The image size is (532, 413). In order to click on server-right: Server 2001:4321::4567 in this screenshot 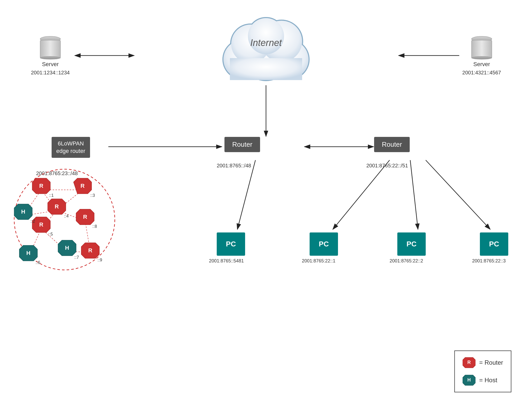, I will do `click(482, 56)`.